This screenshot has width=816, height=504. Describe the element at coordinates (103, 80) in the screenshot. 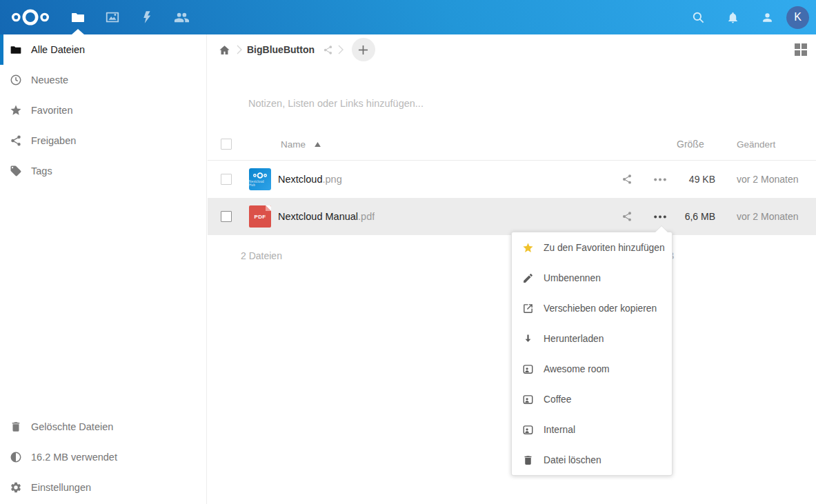

I see `sidebar-item-recent: Neueste` at that location.